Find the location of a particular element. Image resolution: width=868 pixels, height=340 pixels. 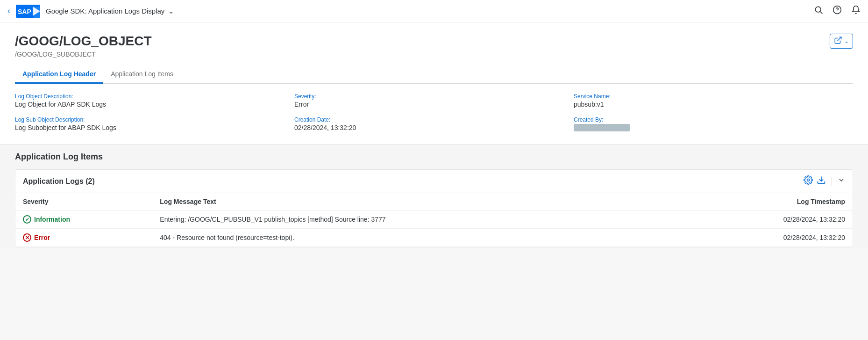

table-card-title: Application Logs (2) is located at coordinates (413, 181).